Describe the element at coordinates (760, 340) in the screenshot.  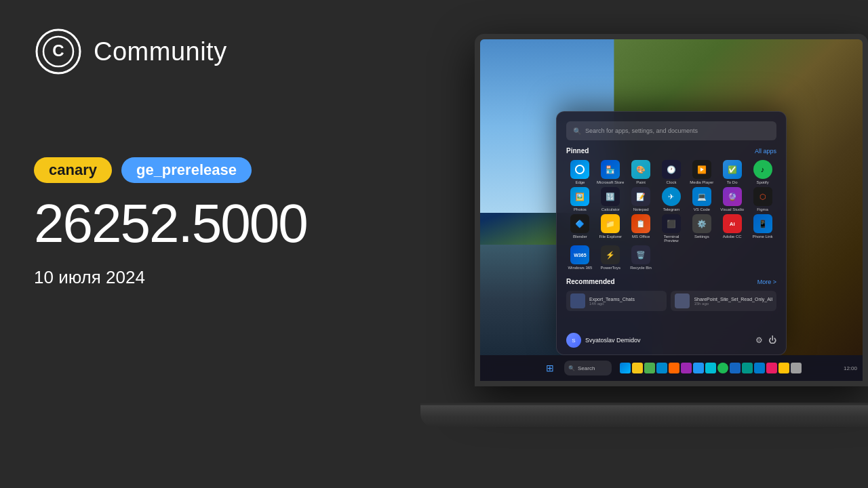
I see `settings-icon: ⚙` at that location.